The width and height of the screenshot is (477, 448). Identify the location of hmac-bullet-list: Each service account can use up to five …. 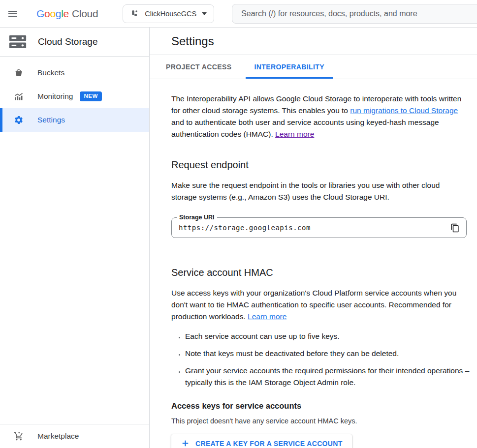
(321, 359).